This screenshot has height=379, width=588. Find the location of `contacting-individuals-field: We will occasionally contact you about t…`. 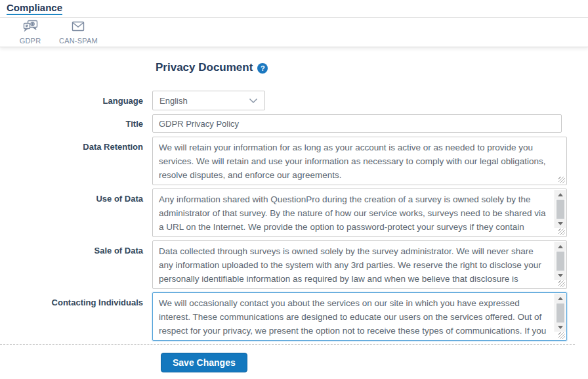

contacting-individuals-field: We will occasionally contact you about t… is located at coordinates (360, 317).